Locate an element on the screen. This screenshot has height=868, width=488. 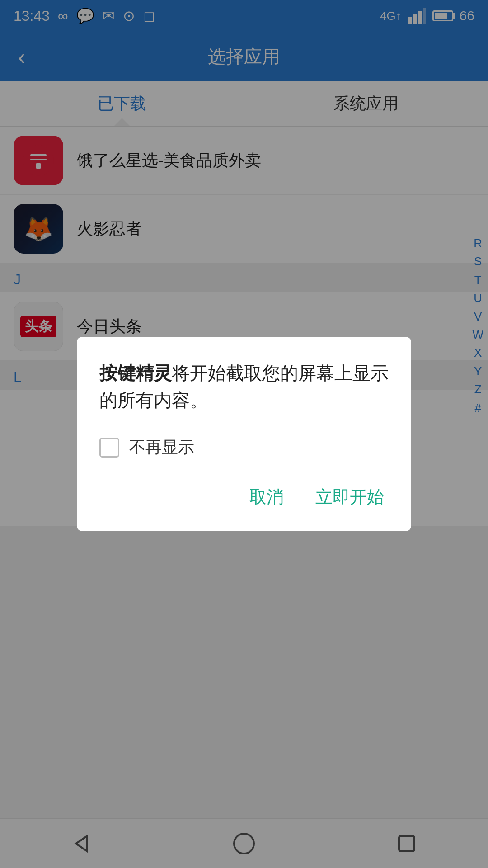
confirm-button: 立即开始 is located at coordinates (350, 497).